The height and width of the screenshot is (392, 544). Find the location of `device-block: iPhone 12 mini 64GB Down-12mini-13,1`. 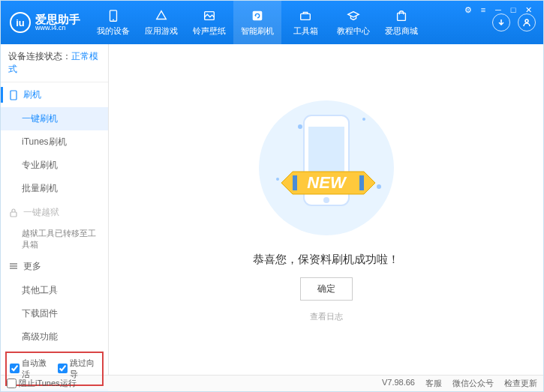

device-block: iPhone 12 mini 64GB Down-12mini-13,1 is located at coordinates (54, 391).